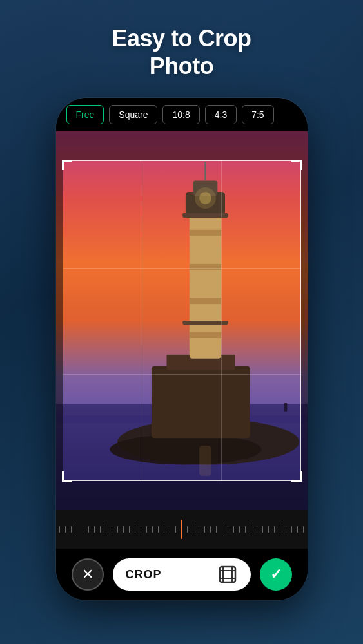 This screenshot has width=363, height=644. What do you see at coordinates (182, 529) in the screenshot?
I see `ruler-center-indicator` at bounding box center [182, 529].